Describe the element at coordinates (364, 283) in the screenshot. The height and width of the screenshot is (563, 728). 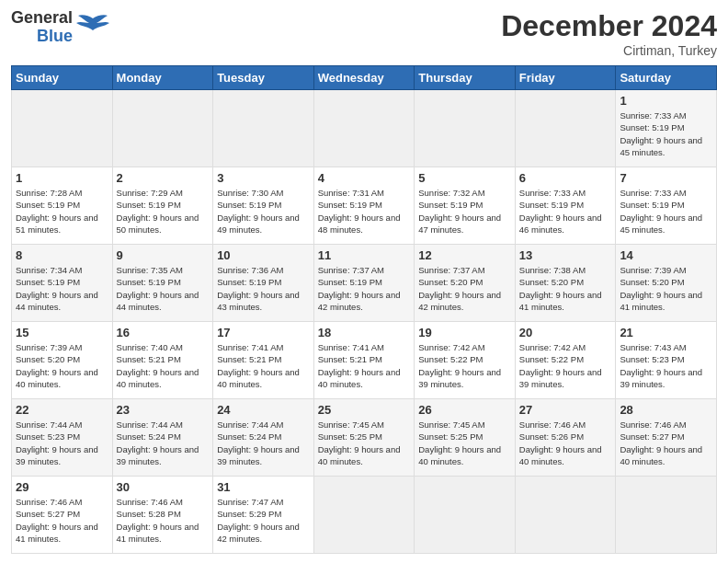
I see `calendar-week-2: 8Sunrise: 7:34 AMSunset: 5:19 PMDaylight…` at that location.